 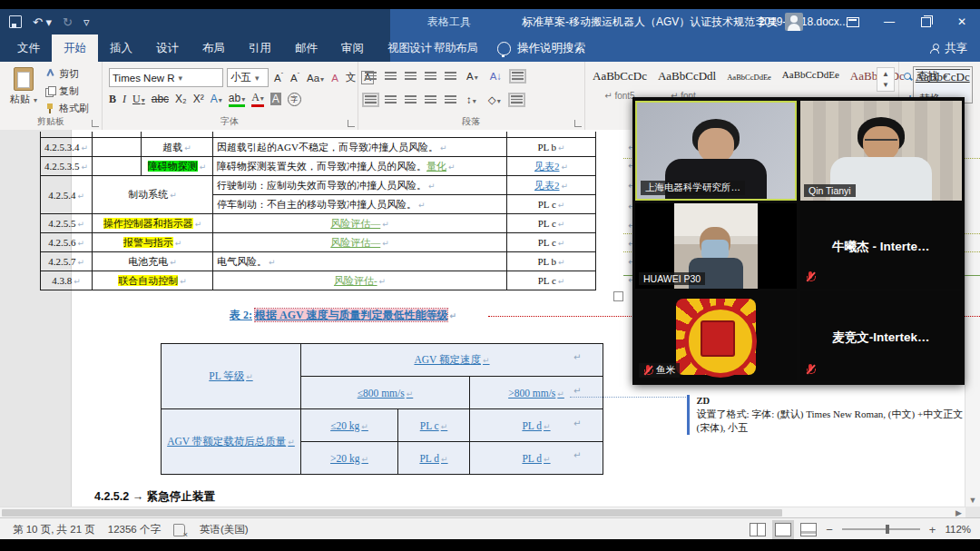 What do you see at coordinates (808, 530) in the screenshot?
I see `web-layout-button` at bounding box center [808, 530].